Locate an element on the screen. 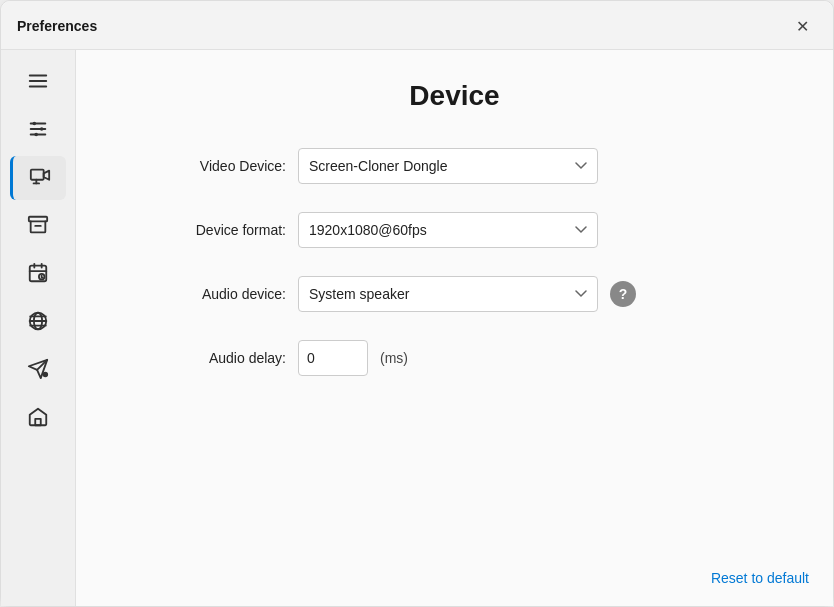 This screenshot has width=834, height=607. menu-icon is located at coordinates (38, 82).